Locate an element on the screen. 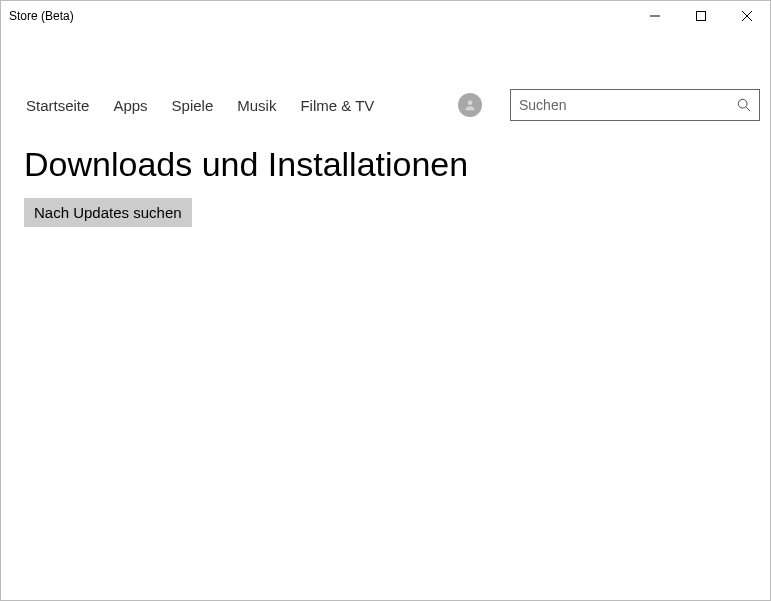 This screenshot has height=601, width=771. user-avatar is located at coordinates (470, 105).